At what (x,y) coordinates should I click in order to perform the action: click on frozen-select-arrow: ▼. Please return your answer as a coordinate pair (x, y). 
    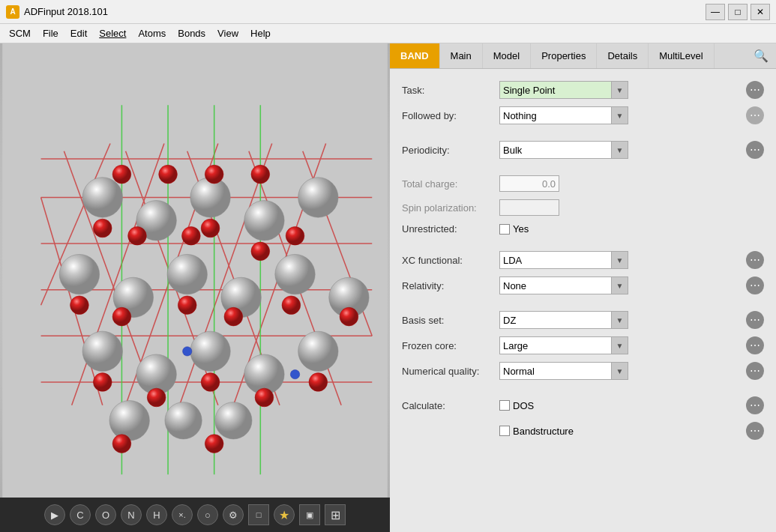
    Looking at the image, I should click on (620, 345).